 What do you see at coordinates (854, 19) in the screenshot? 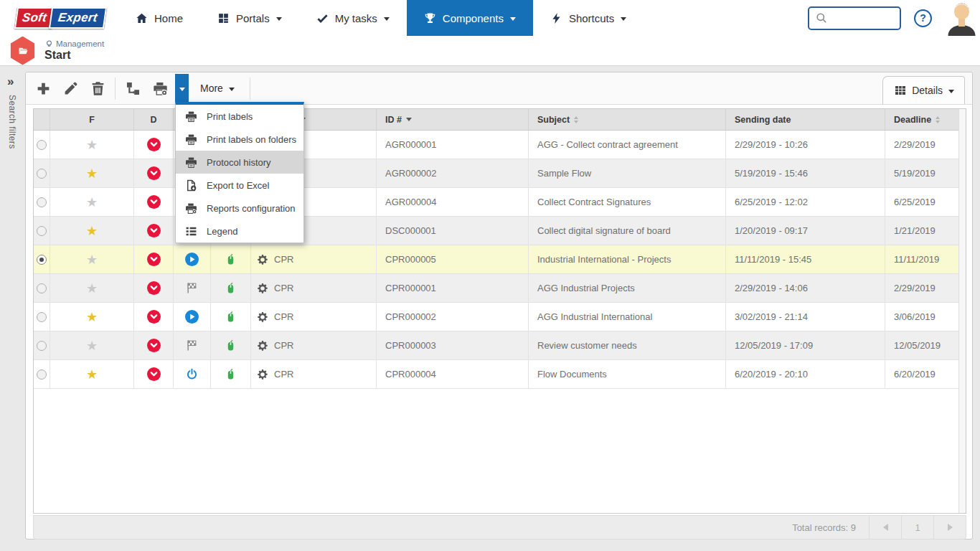
I see `search-box` at bounding box center [854, 19].